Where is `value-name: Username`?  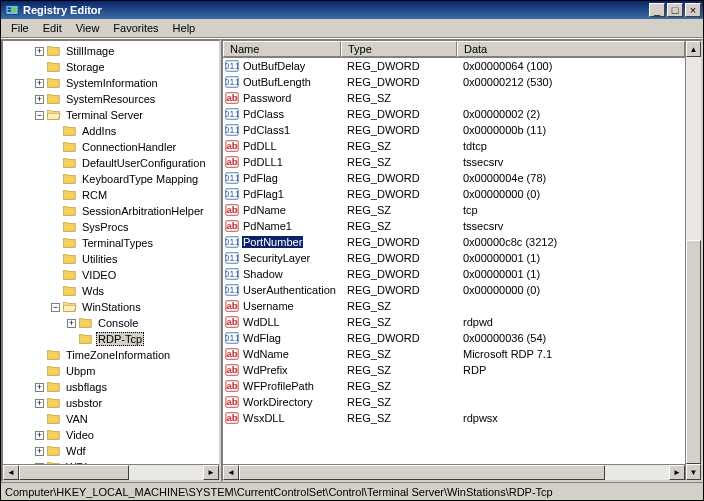
value-name: Username is located at coordinates (268, 306).